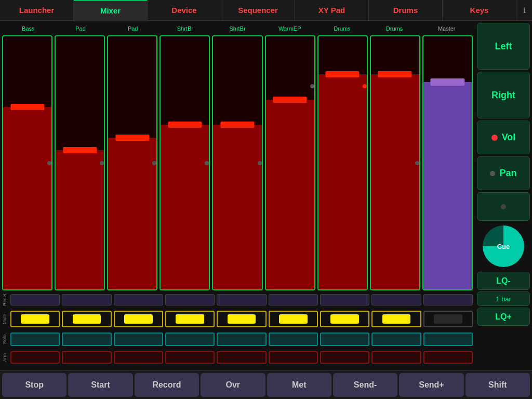 This screenshot has width=532, height=399. What do you see at coordinates (132, 163) in the screenshot?
I see `fader-track-pad2` at bounding box center [132, 163].